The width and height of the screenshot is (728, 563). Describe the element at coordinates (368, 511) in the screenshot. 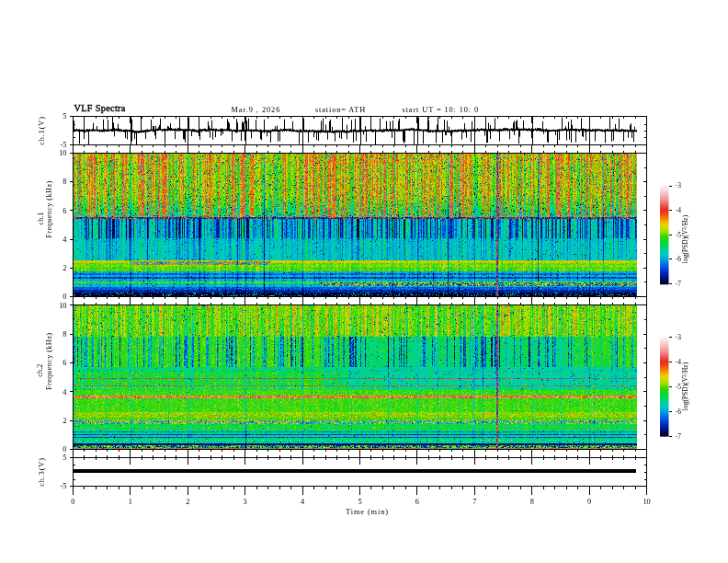

I see `svg-text: Time (min)` at that location.